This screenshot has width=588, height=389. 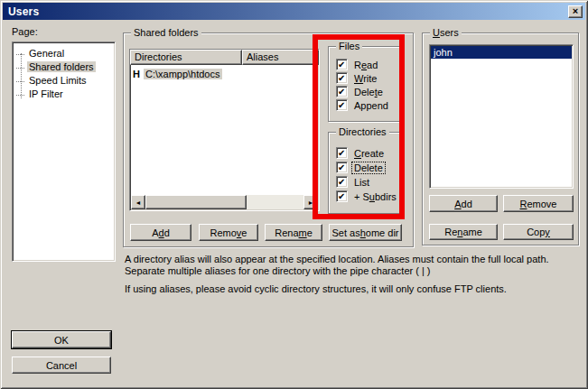 What do you see at coordinates (224, 202) in the screenshot?
I see `horizontal-scrollbar: ◄ ►` at bounding box center [224, 202].